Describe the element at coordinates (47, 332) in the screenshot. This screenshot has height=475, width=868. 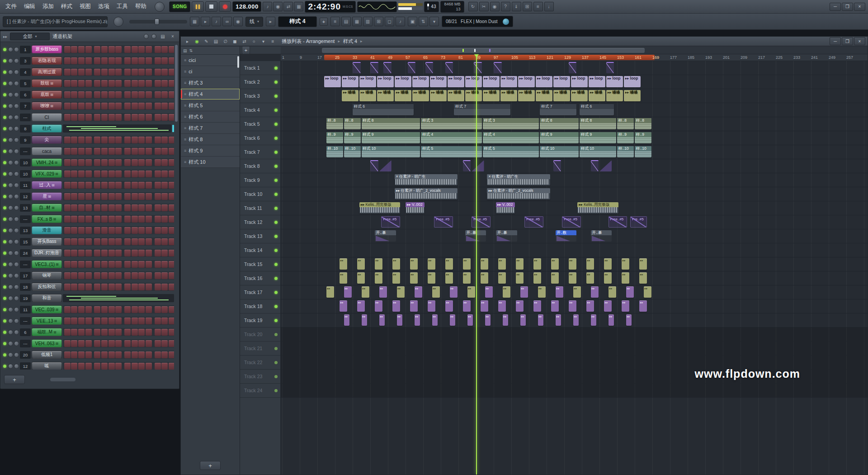
I see `channel-button: 福鼓..M⊞` at that location.